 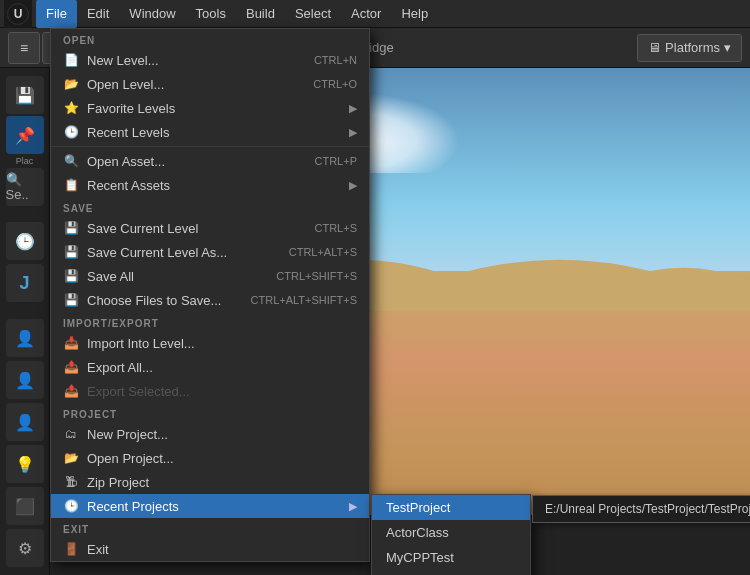 What do you see at coordinates (71, 300) in the screenshot?
I see `choose-files-icon: 💾` at bounding box center [71, 300].